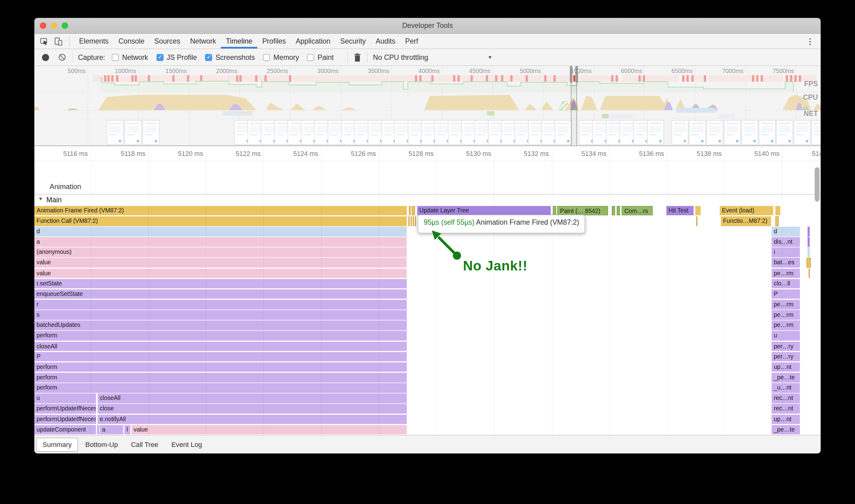 This screenshot has height=504, width=855. Describe the element at coordinates (786, 252) in the screenshot. I see `flame-bar-i: i` at that location.